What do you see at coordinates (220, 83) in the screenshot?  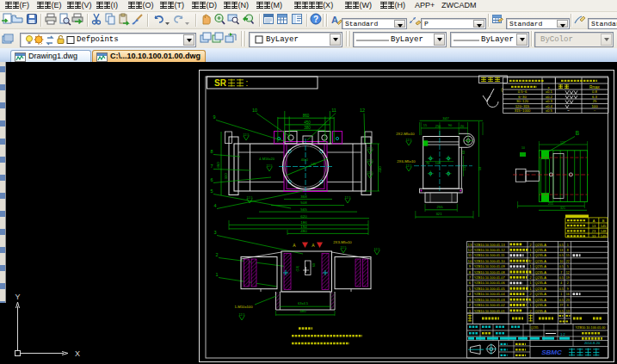 I see `svg-text: SR` at bounding box center [220, 83].